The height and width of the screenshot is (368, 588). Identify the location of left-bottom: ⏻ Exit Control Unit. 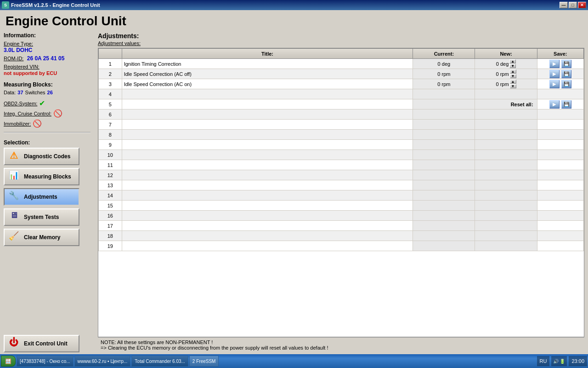
(47, 344).